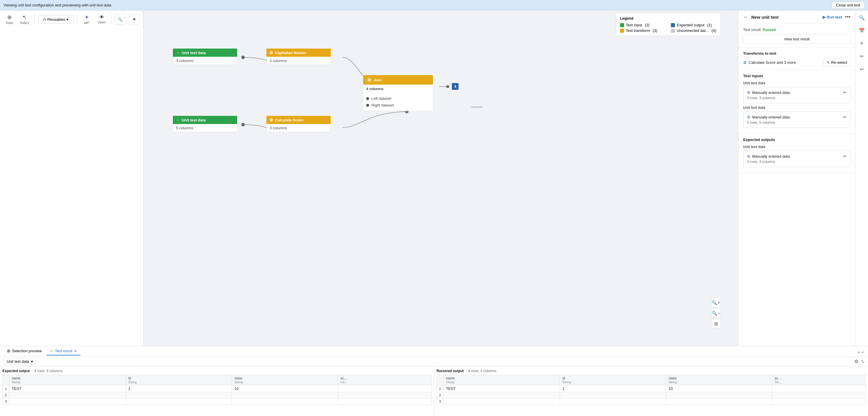  I want to click on recv-row-num-3: 3, so click(440, 402).